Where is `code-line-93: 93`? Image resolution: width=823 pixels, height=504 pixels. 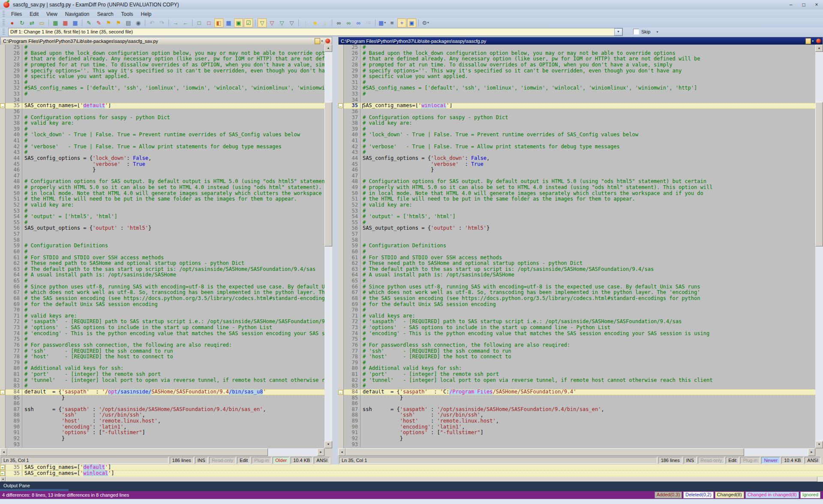
code-line-93: 93 is located at coordinates (165, 445).